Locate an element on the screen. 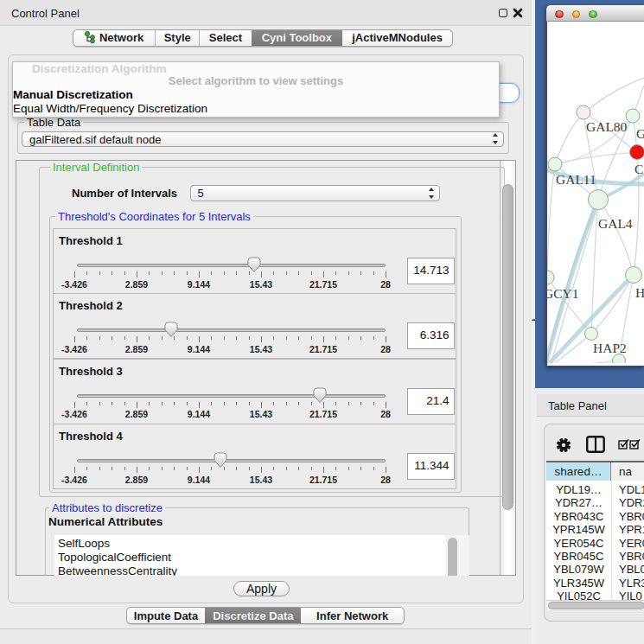 The width and height of the screenshot is (644, 644). svg-text: GAL11 is located at coordinates (576, 180).